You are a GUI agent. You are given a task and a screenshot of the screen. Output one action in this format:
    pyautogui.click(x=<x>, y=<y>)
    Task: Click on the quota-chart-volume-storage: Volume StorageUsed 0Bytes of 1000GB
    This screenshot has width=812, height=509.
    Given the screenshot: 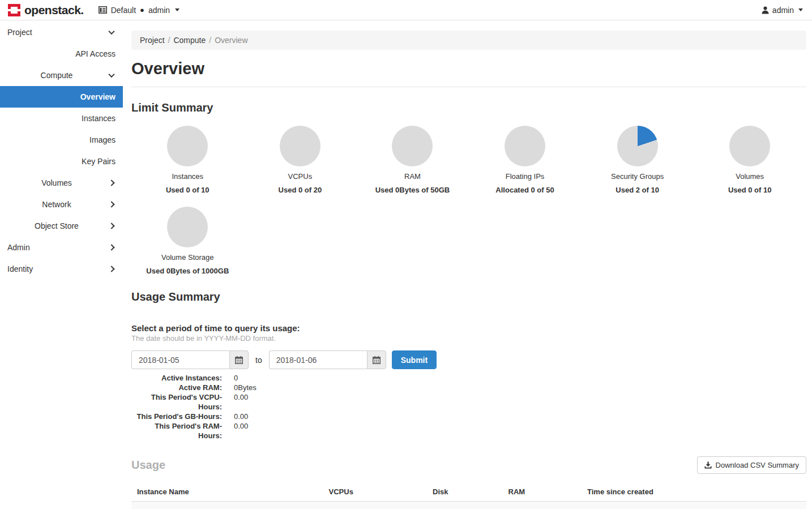 What is the action you would take?
    pyautogui.click(x=188, y=238)
    